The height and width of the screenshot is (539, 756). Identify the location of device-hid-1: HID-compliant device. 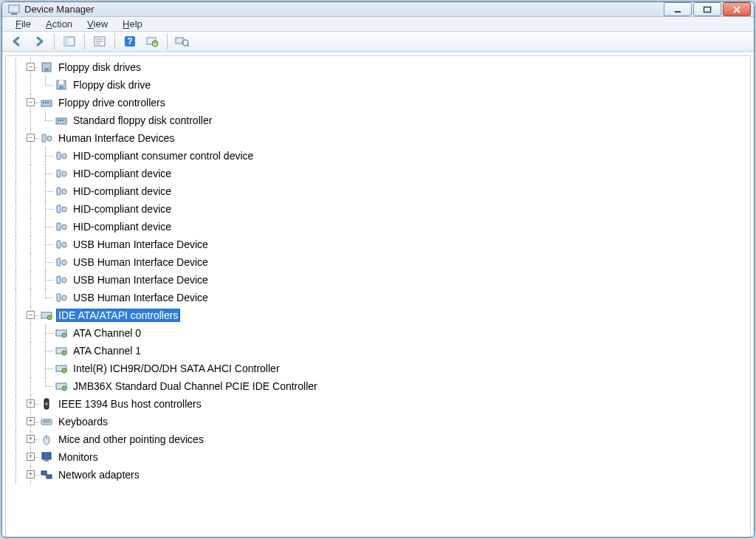
(379, 174).